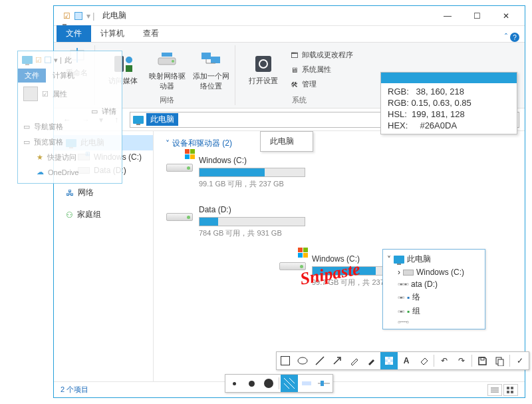 The image size is (532, 404). I want to click on color-rgb-float: RGB: 0.15, 0.63, 0.85, so click(449, 102).